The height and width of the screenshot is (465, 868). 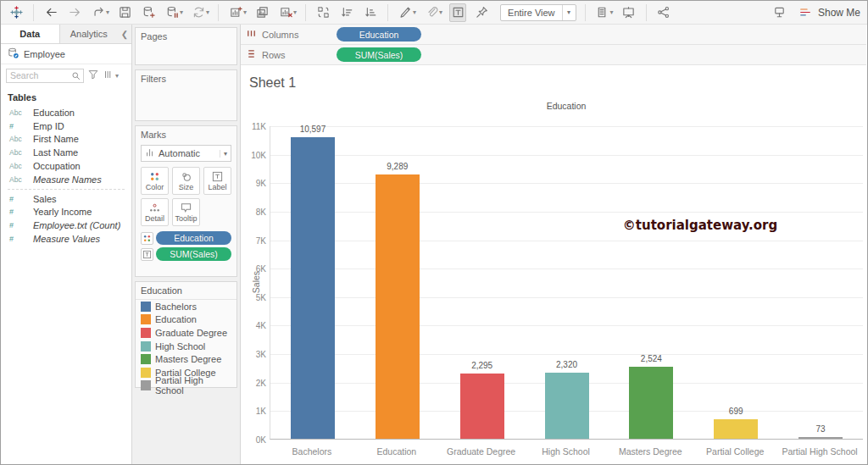 What do you see at coordinates (829, 13) in the screenshot?
I see `show-me-button: Show Me` at bounding box center [829, 13].